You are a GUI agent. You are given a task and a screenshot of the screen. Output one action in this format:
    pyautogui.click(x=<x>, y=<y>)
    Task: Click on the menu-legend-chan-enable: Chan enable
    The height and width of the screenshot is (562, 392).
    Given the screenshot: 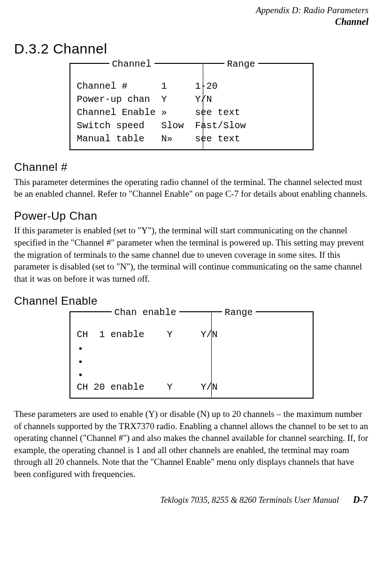 What is the action you would take?
    pyautogui.click(x=146, y=313)
    